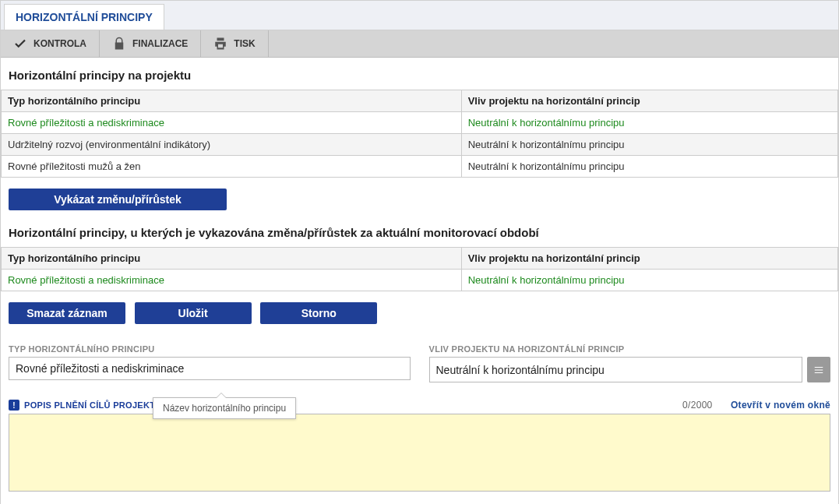 This screenshot has height=504, width=839. Describe the element at coordinates (210, 349) in the screenshot. I see `typ-label: TYP HORIZONTÁLNÍHO PRINCIPU` at that location.